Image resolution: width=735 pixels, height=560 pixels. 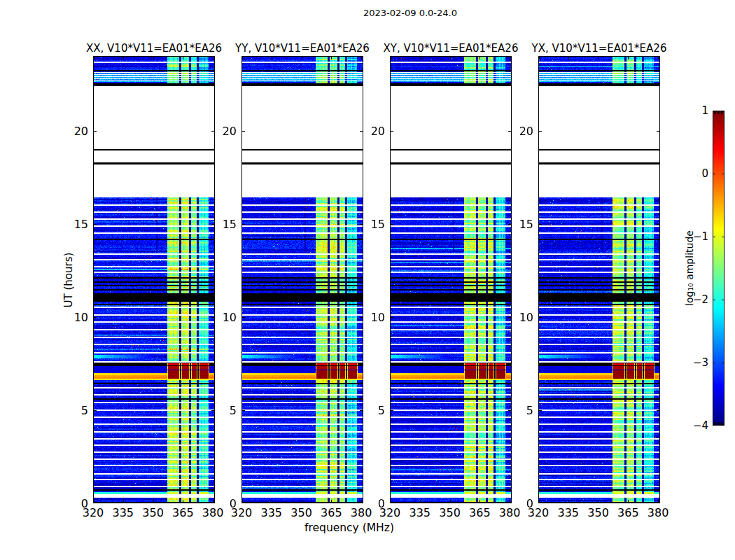 What do you see at coordinates (599, 48) in the screenshot?
I see `panel-title-yx: YX, V10*V11=EA01*EA26` at bounding box center [599, 48].